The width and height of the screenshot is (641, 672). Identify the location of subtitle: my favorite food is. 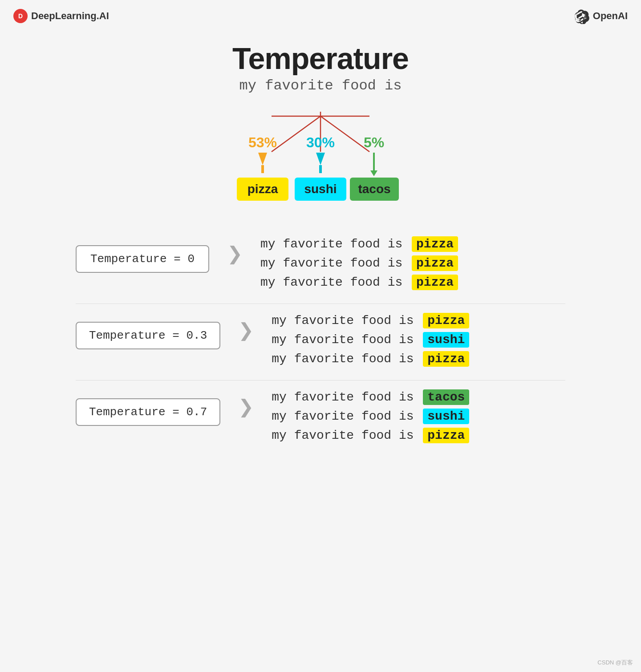
(320, 85).